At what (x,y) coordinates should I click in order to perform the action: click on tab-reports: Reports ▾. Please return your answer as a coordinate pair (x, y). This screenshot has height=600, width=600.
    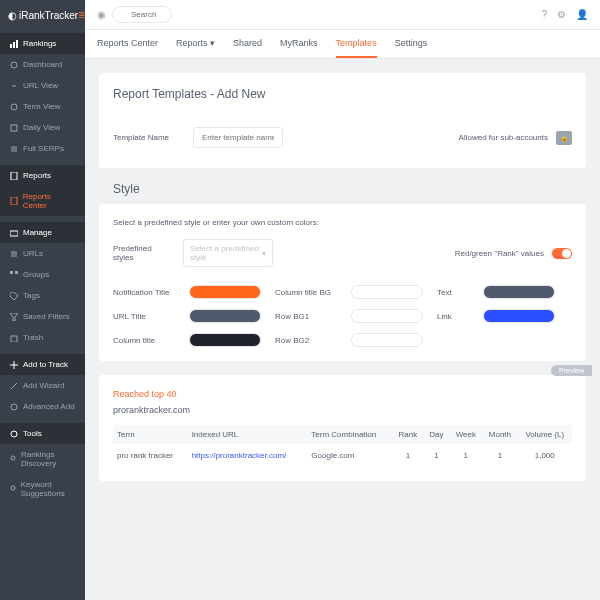
    Looking at the image, I should click on (196, 48).